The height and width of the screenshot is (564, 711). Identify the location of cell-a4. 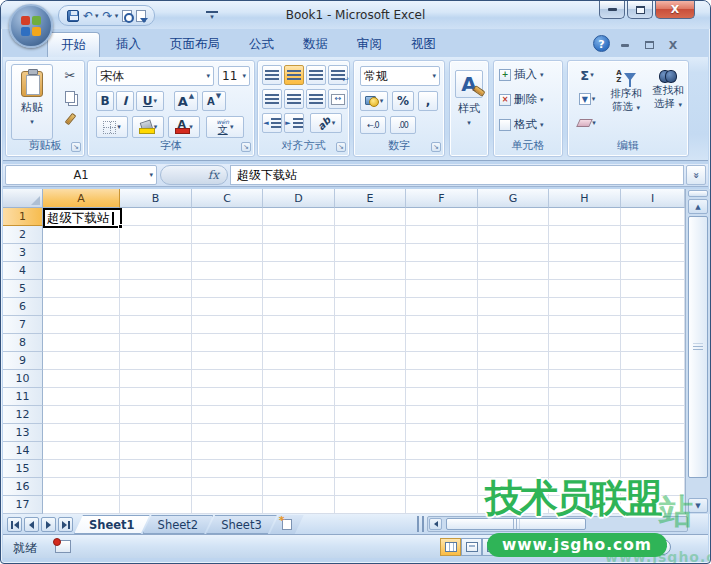
(82, 271).